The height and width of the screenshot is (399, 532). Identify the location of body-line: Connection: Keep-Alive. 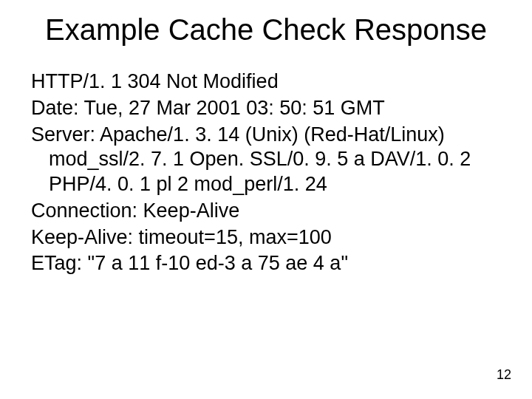
(267, 211).